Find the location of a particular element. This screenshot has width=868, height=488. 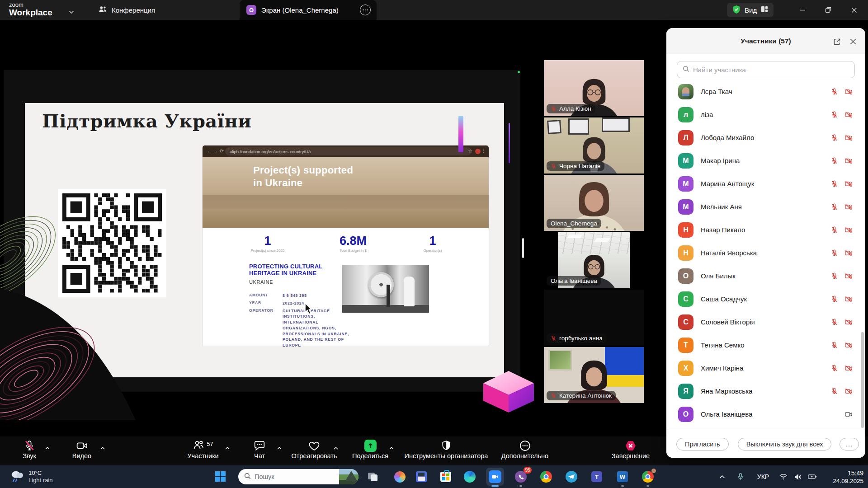

video-tile: горбулько анна is located at coordinates (594, 318).